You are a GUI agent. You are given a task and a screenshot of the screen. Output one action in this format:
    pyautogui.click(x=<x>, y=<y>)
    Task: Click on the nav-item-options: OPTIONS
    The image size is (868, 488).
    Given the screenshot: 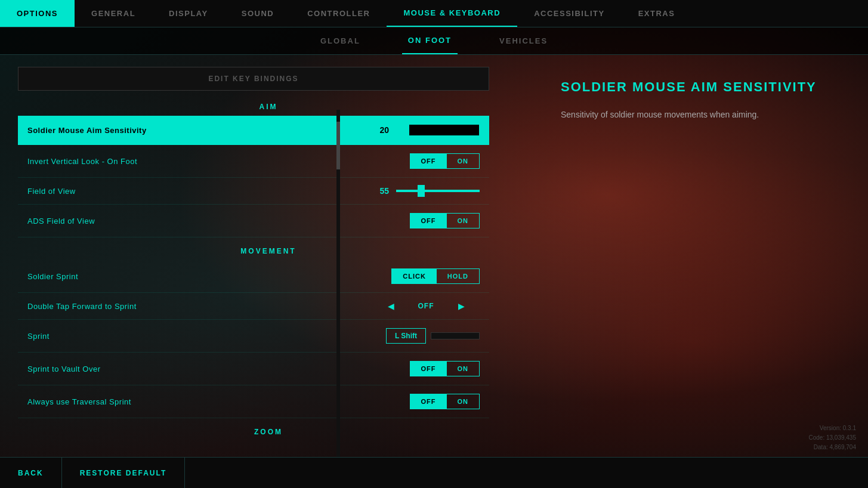 What is the action you would take?
    pyautogui.click(x=37, y=13)
    